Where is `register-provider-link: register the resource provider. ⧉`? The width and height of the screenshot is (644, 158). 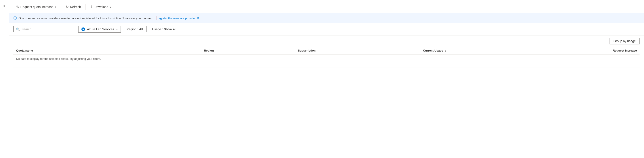 register-provider-link: register the resource provider. ⧉ is located at coordinates (178, 18).